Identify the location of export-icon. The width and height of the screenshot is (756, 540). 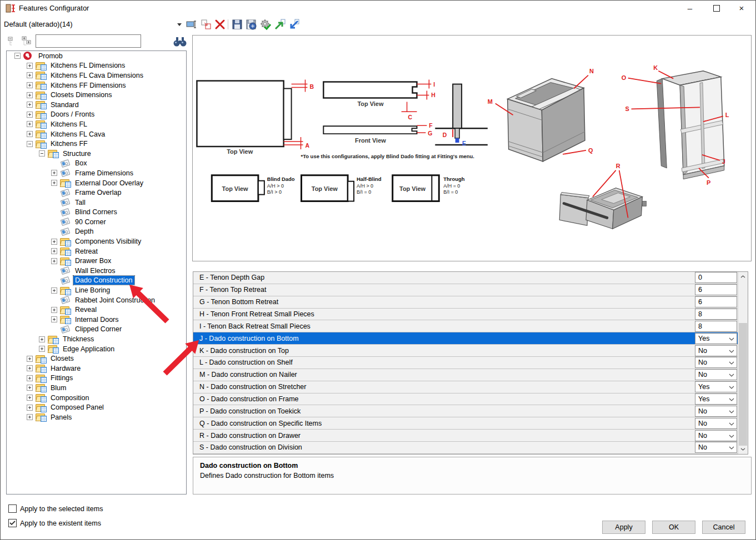
(280, 24).